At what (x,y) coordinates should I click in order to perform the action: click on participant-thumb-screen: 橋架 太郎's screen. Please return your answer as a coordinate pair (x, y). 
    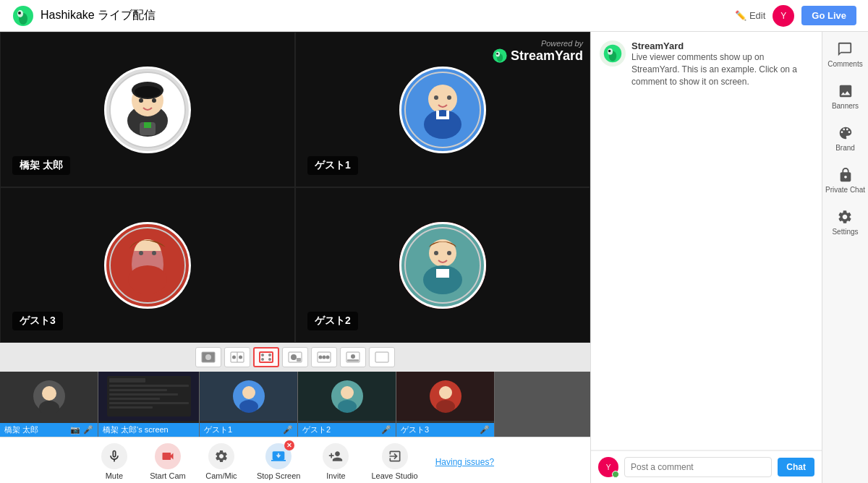
    Looking at the image, I should click on (149, 404).